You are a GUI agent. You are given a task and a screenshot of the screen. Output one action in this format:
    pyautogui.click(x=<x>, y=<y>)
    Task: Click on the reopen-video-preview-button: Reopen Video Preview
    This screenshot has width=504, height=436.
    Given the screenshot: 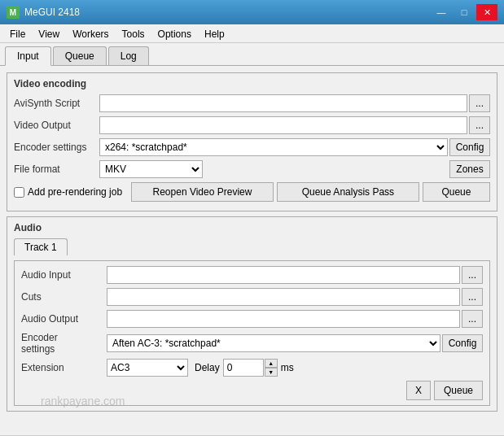 What is the action you would take?
    pyautogui.click(x=202, y=192)
    